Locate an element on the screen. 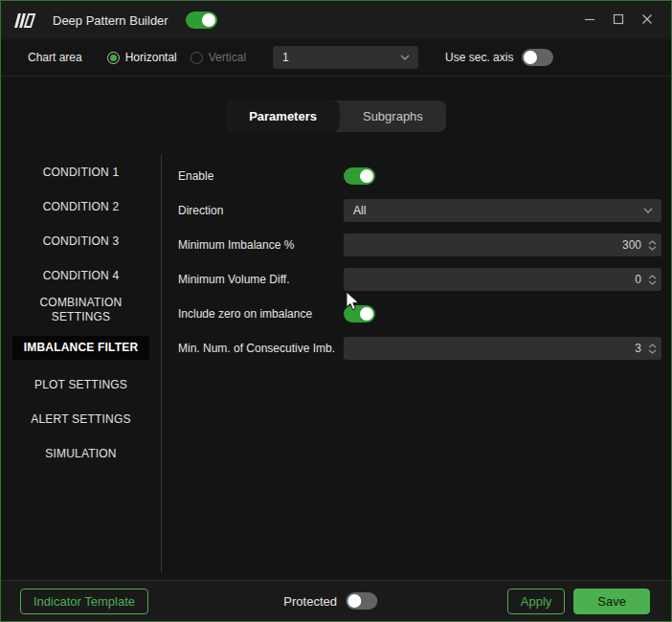  sec-axis-label: Use sec. axis is located at coordinates (479, 57).